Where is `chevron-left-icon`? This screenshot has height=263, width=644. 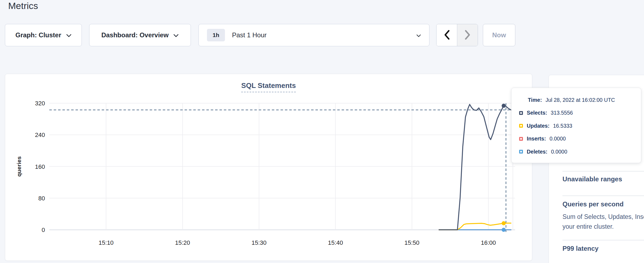
chevron-left-icon is located at coordinates (447, 35).